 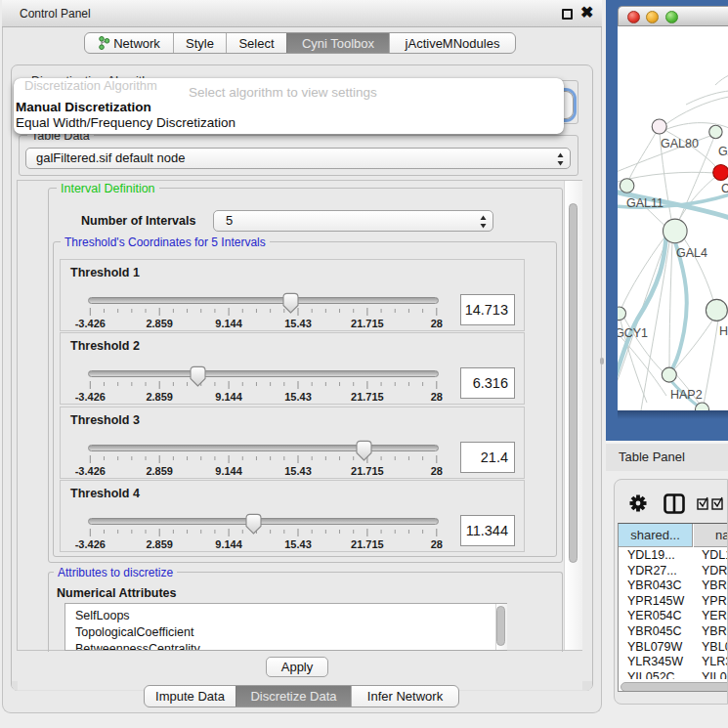 I want to click on svg-text: GCY1, so click(x=633, y=333).